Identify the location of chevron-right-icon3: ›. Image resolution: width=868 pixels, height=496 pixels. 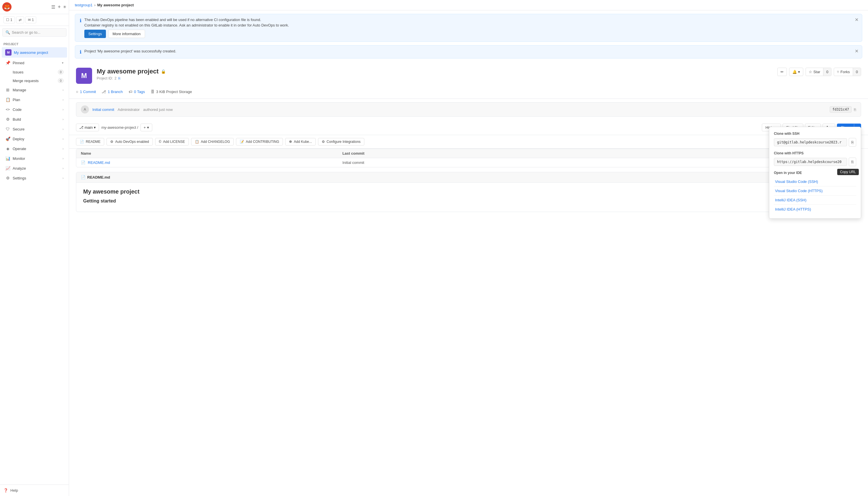
(63, 109).